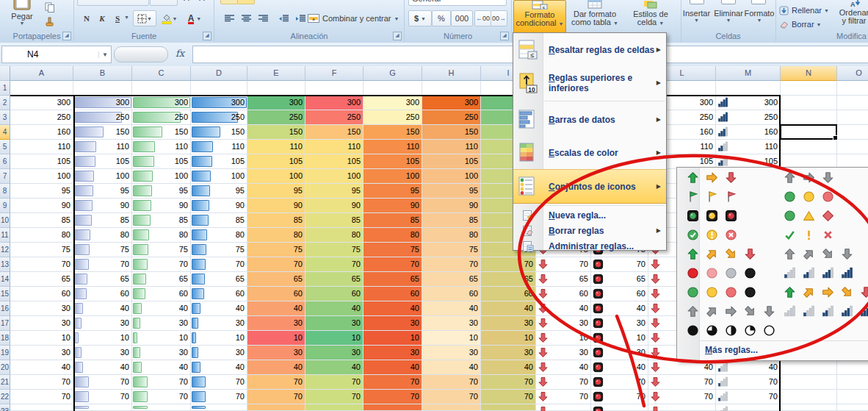 This screenshot has width=868, height=411. What do you see at coordinates (276, 265) in the screenshot?
I see `cell-E13: 70` at bounding box center [276, 265].